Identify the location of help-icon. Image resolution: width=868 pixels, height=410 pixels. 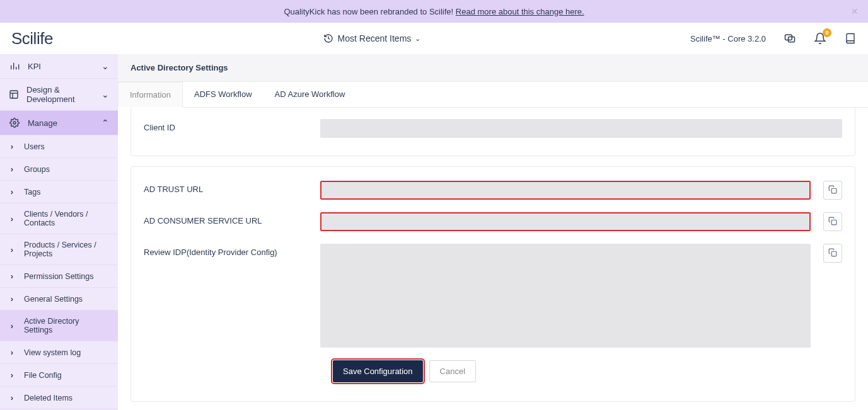
(850, 38).